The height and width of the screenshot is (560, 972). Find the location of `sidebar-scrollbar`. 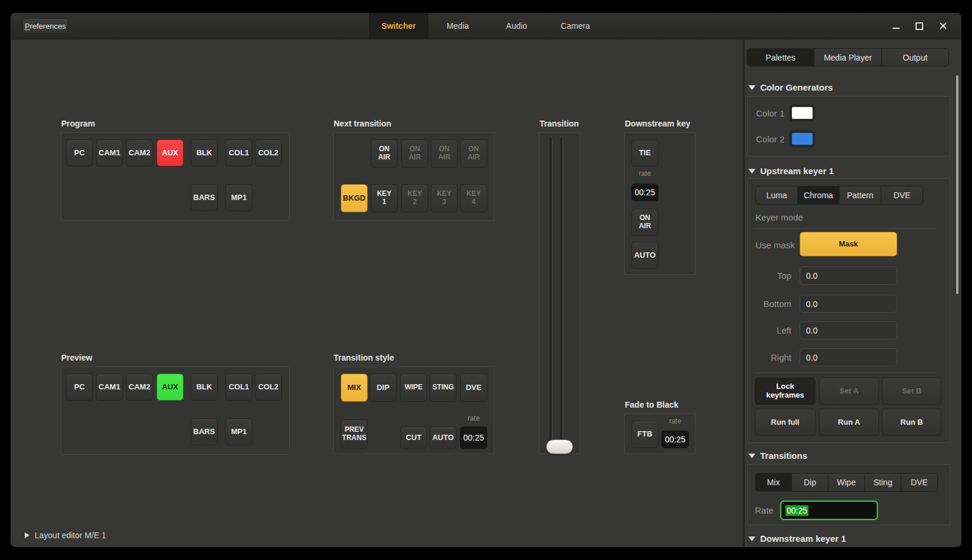

sidebar-scrollbar is located at coordinates (957, 185).